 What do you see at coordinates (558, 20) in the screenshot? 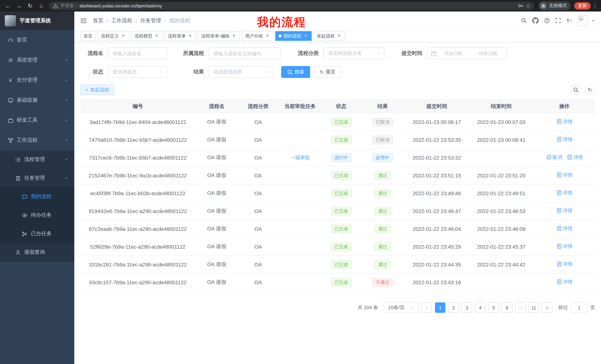
I see `navbar-actions: TT` at bounding box center [558, 20].